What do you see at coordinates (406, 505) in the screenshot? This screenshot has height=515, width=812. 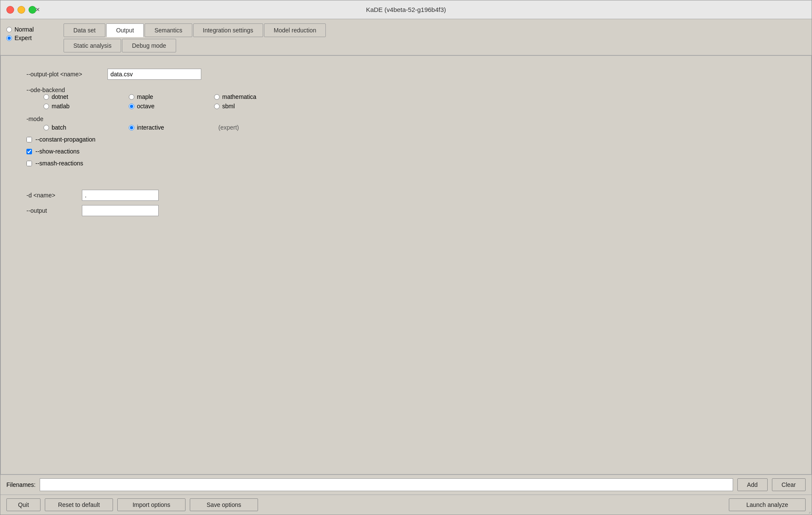 I see `action-bar: Quit Reset to default Import options Sav…` at bounding box center [406, 505].